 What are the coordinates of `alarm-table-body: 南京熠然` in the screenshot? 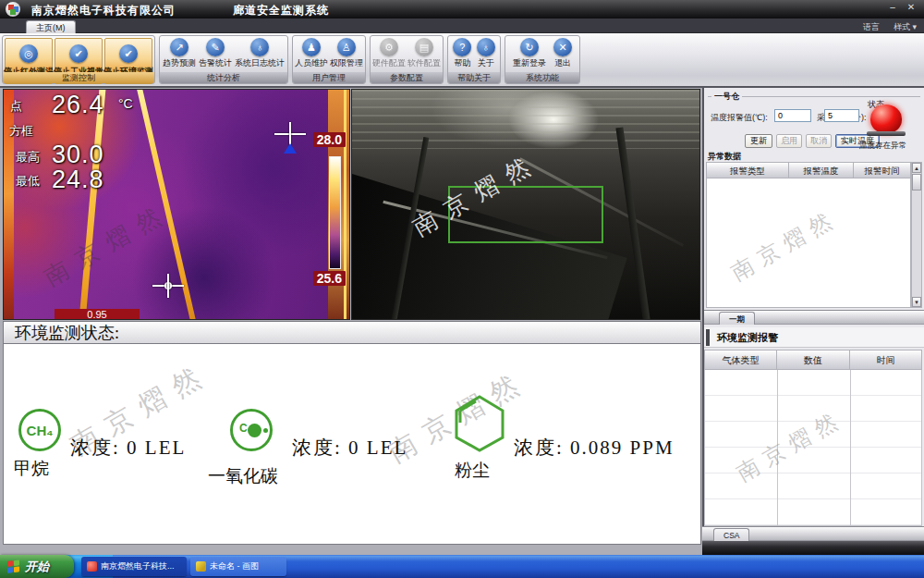 It's located at (808, 243).